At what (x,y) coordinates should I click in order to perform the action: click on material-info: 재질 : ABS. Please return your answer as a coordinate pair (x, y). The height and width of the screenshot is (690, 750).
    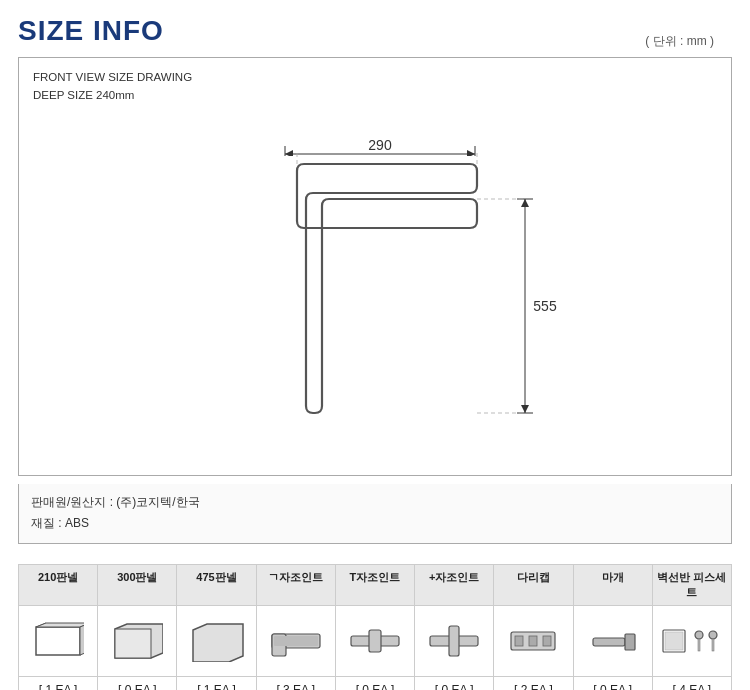
    Looking at the image, I should click on (375, 524).